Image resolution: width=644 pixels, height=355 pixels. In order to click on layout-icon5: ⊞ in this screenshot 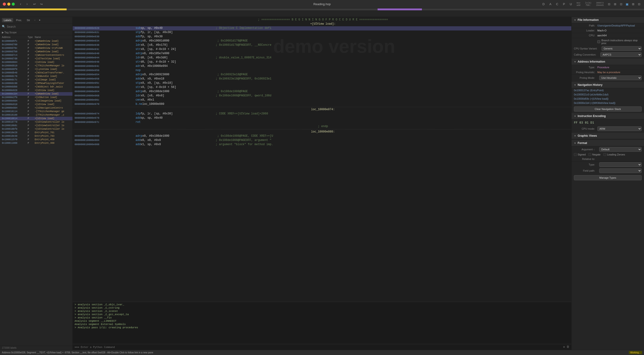, I will do `click(633, 4)`.